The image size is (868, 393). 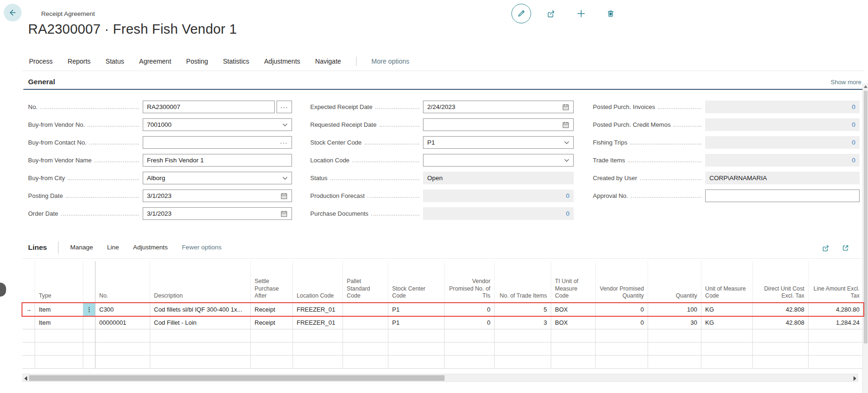 What do you see at coordinates (217, 142) in the screenshot?
I see `buy-from-contact-no-input: ···` at bounding box center [217, 142].